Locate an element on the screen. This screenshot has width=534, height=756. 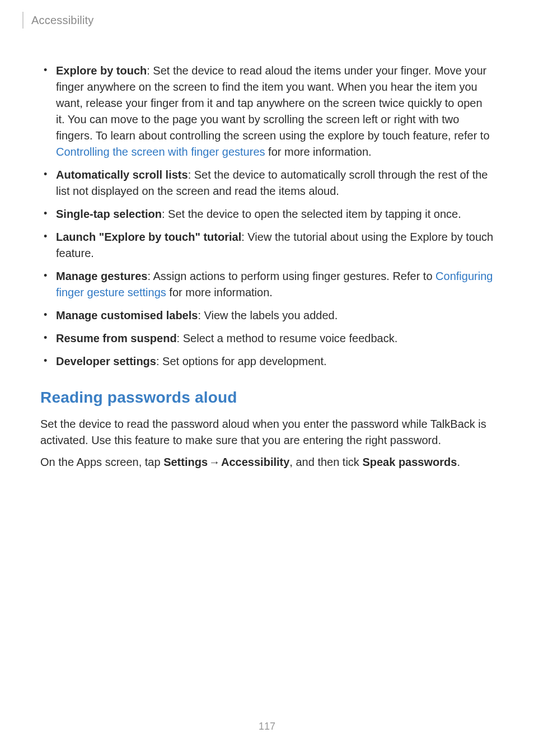
ui-label: Accessibility is located at coordinates (255, 462).